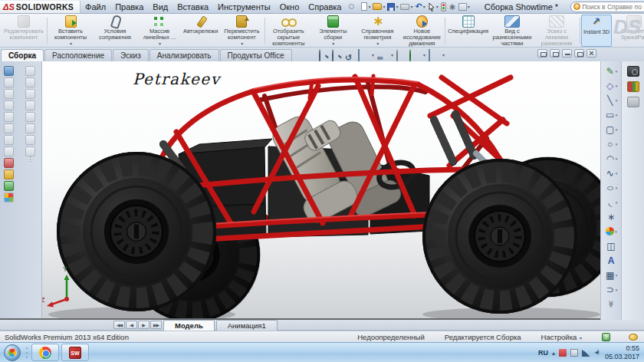  What do you see at coordinates (612, 187) in the screenshot?
I see `sketch-tool-ellipse` at bounding box center [612, 187].